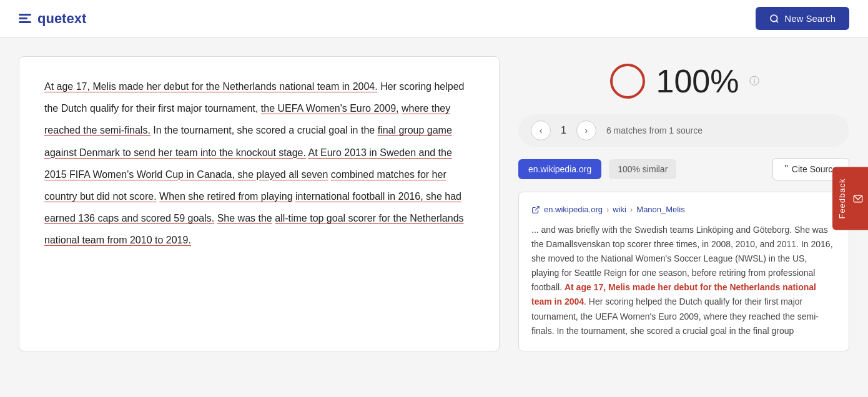 The width and height of the screenshot is (868, 397). What do you see at coordinates (541, 130) in the screenshot?
I see `prev-icon: ‹` at bounding box center [541, 130].